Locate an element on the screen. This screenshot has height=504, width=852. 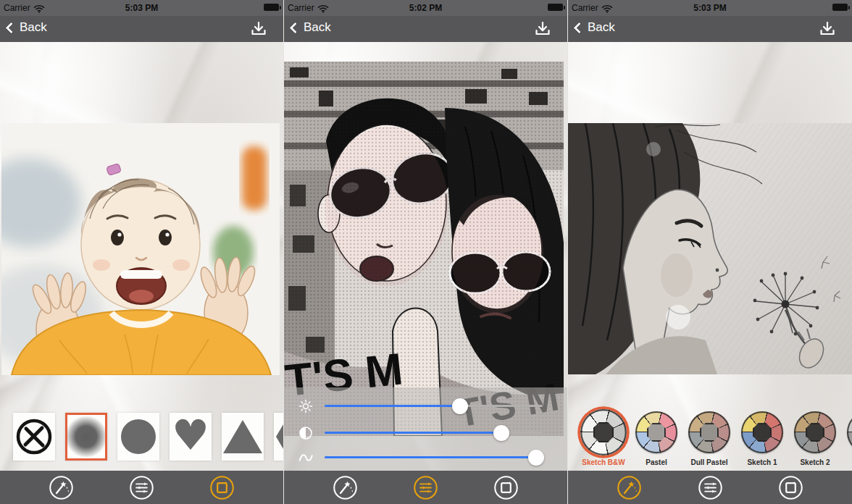
filter-thumb-sketch-1: Sketch 1 is located at coordinates (762, 439).